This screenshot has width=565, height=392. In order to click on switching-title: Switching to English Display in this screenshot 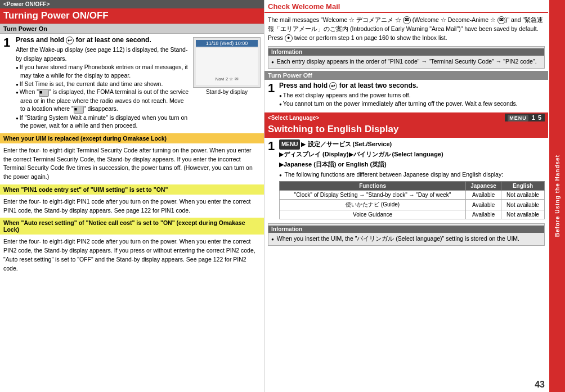, I will do `click(406, 130)`.